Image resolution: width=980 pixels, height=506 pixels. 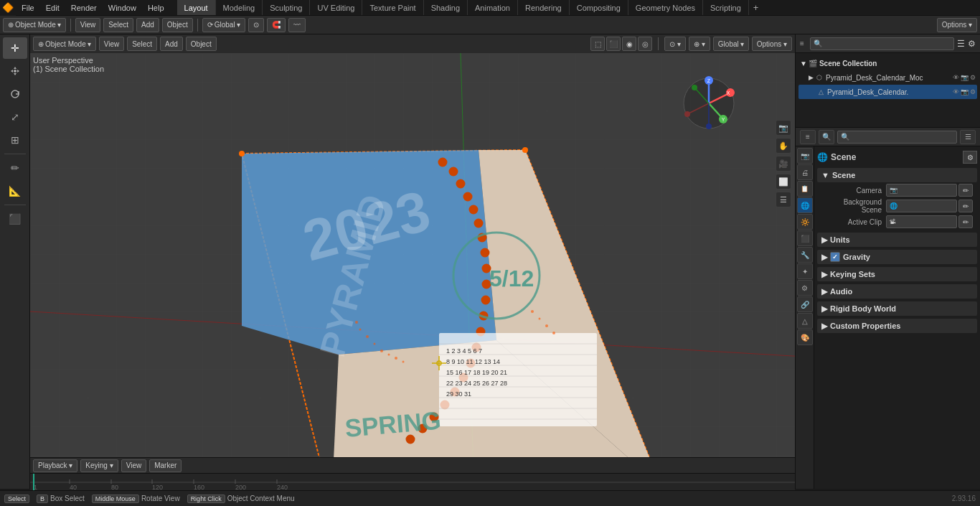 What do you see at coordinates (805, 238) in the screenshot?
I see `object-props-icon: ⬛` at bounding box center [805, 238].